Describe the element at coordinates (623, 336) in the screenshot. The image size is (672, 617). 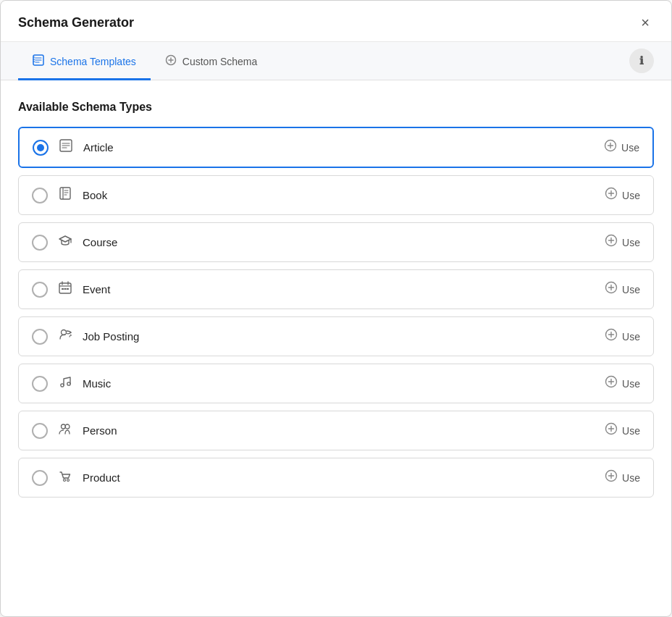
I see `job-posting-use-button: Use` at that location.